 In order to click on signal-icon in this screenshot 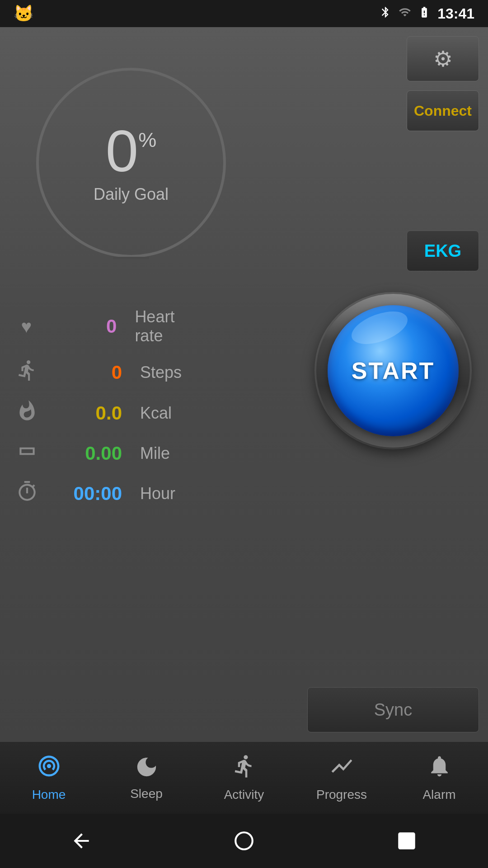, I will do `click(405, 14)`.